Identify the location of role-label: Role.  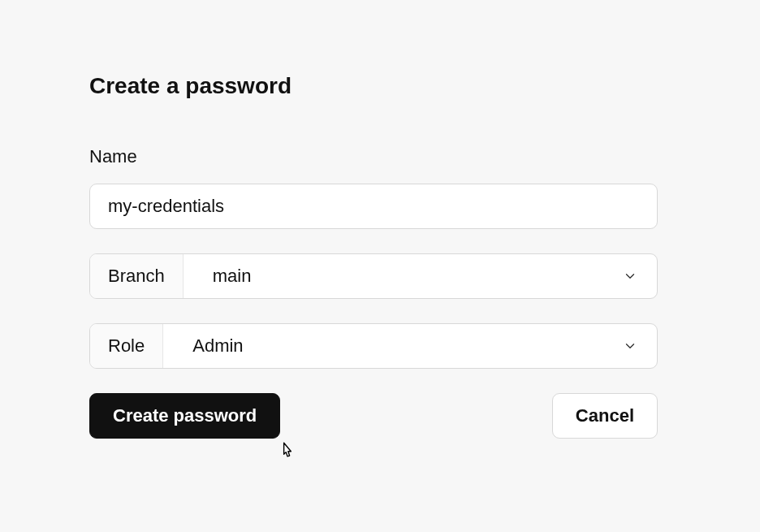
(127, 346).